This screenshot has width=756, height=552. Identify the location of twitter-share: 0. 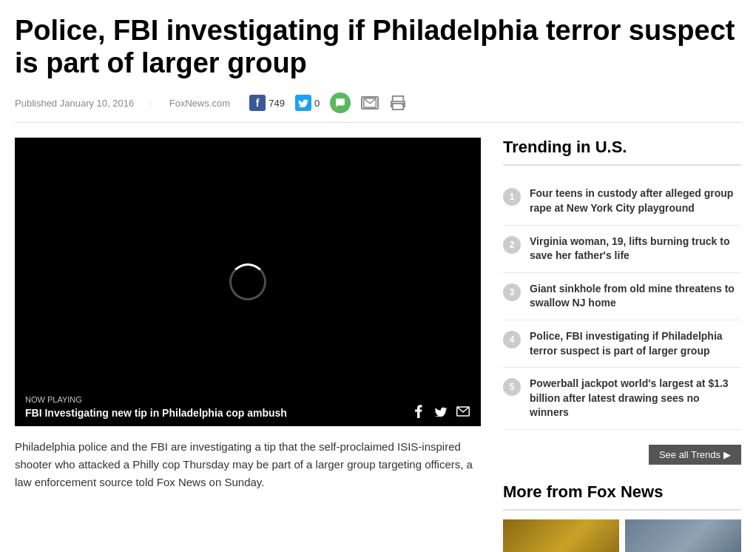
(308, 103).